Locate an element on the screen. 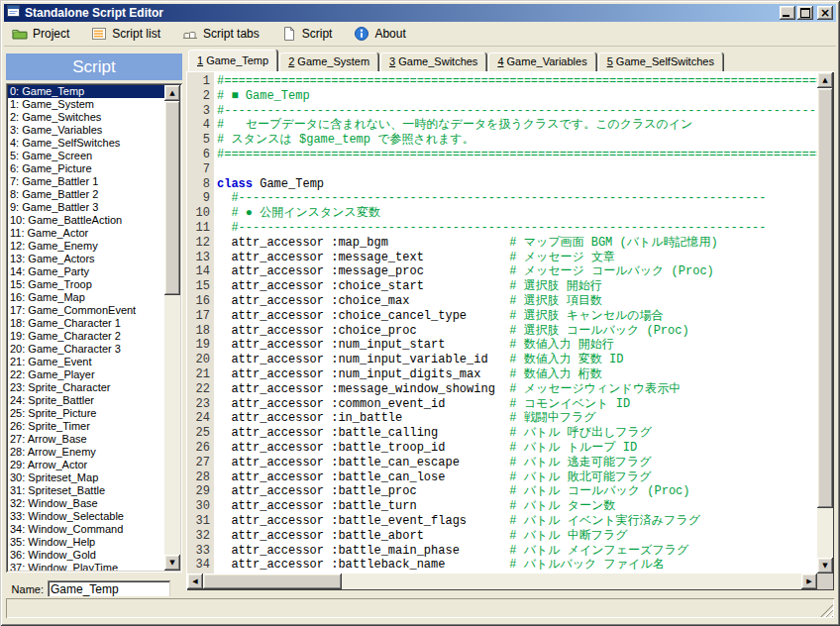  line-number: 34 is located at coordinates (198, 565).